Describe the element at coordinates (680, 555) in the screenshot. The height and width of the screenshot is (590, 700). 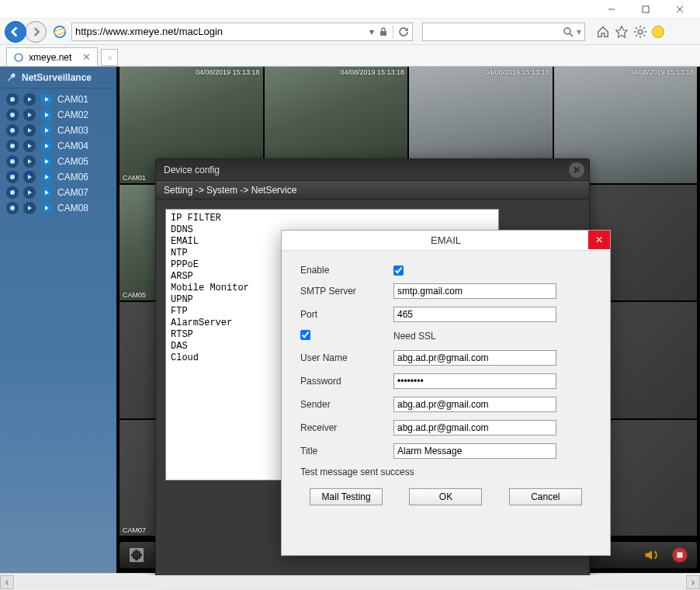
I see `close-all-icon` at that location.